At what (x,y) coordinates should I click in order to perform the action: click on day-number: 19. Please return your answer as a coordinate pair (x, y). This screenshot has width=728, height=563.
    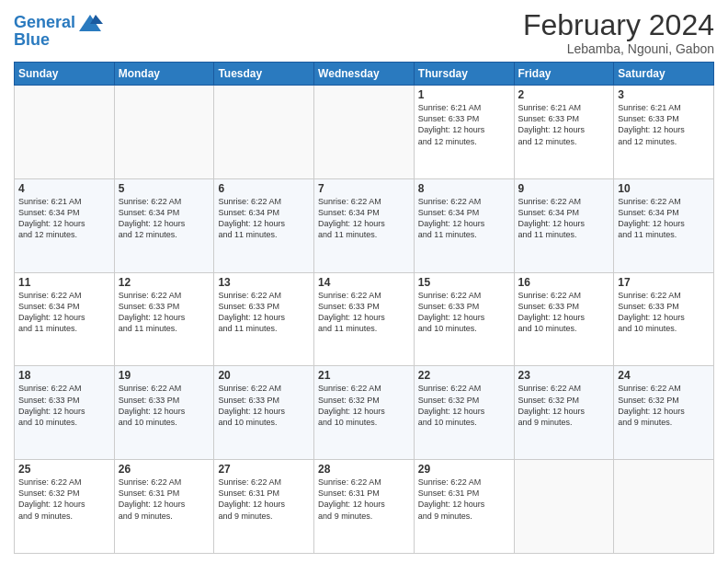
    Looking at the image, I should click on (165, 375).